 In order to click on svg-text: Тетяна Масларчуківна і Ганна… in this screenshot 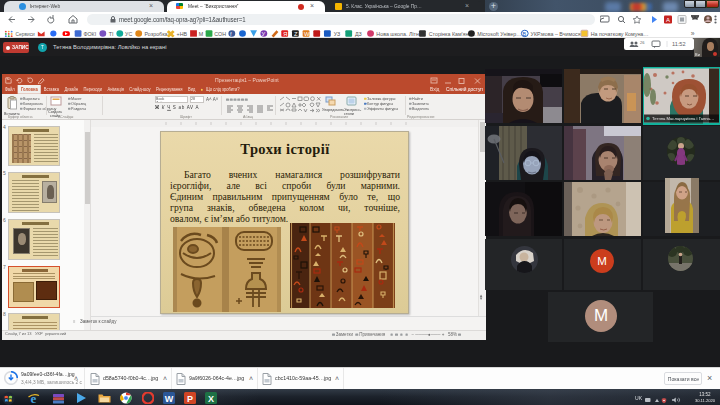, I will do `click(683, 118)`.